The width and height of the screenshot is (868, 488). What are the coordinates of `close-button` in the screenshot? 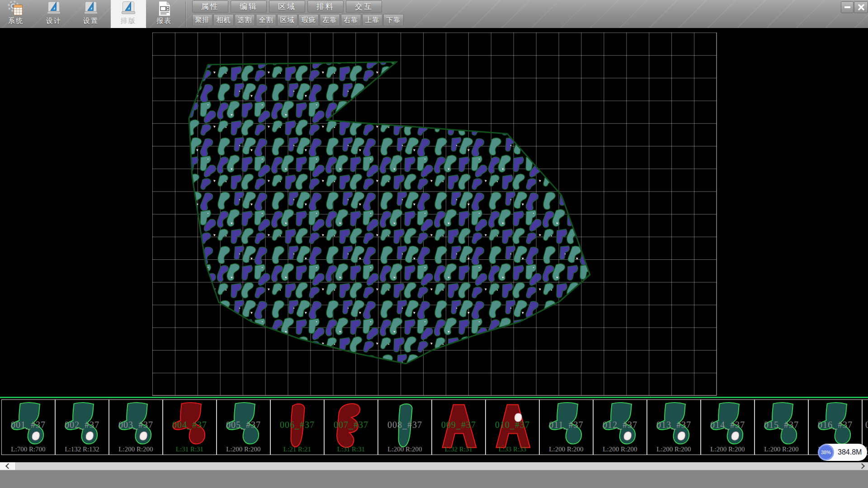 It's located at (861, 7).